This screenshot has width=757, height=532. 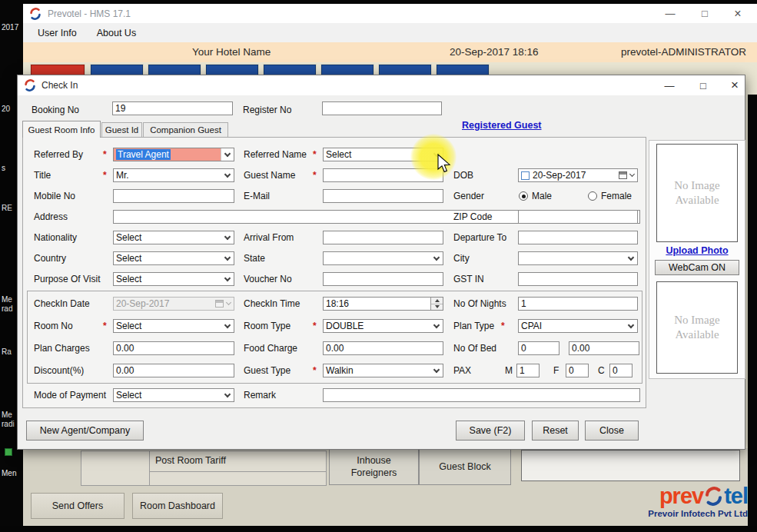 I want to click on inhouse-foreigners-button: Inhouse Foreigners, so click(x=374, y=467).